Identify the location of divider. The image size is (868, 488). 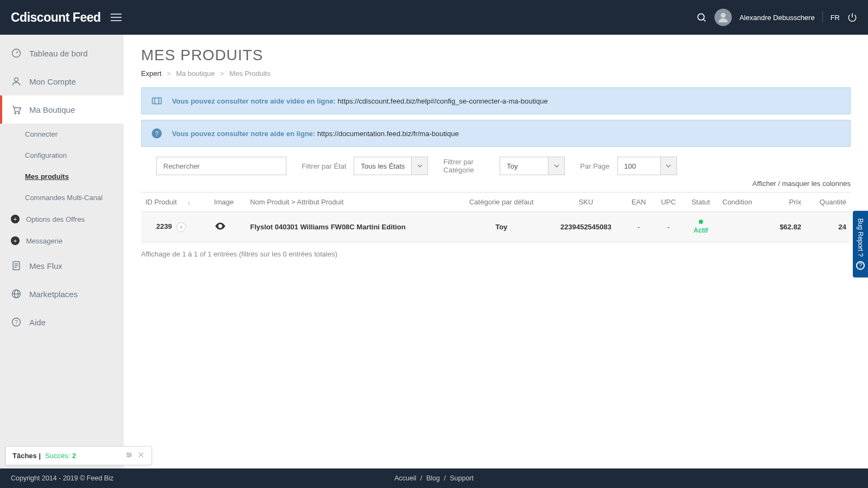
(822, 17).